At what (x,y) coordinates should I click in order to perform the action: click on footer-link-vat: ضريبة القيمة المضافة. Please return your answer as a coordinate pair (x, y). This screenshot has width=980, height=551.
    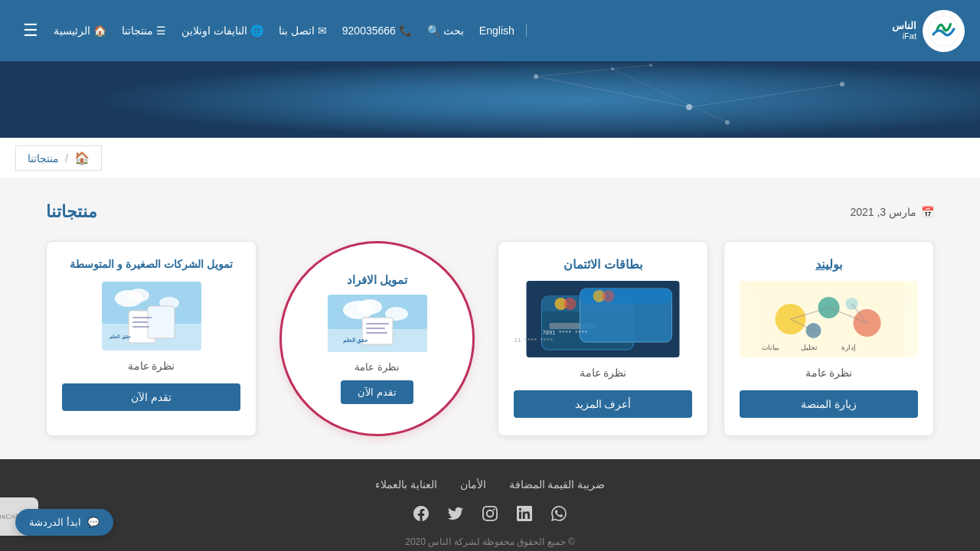
    Looking at the image, I should click on (557, 484).